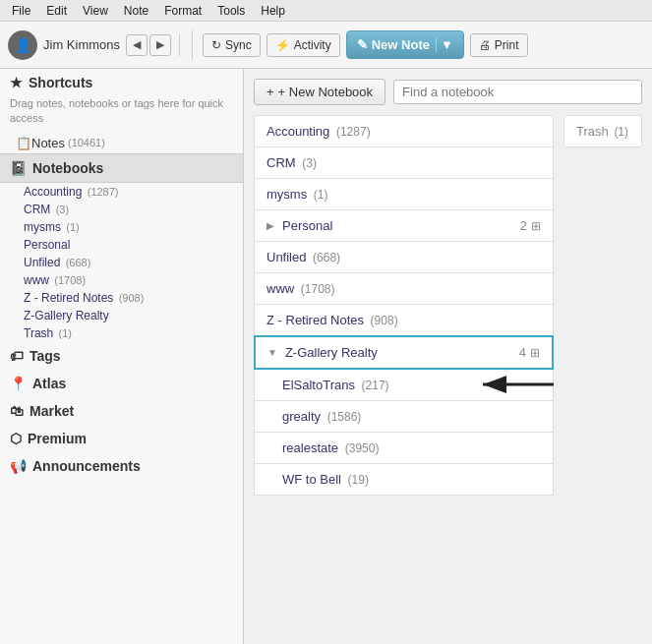 The height and width of the screenshot is (644, 652). I want to click on trash-notebook-count: (1), so click(622, 132).